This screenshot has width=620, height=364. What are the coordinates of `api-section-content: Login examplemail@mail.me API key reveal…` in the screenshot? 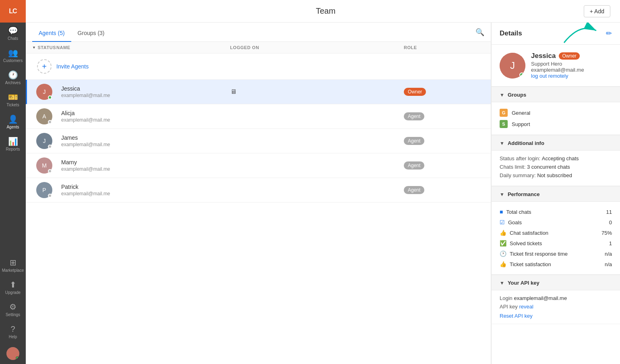 It's located at (556, 307).